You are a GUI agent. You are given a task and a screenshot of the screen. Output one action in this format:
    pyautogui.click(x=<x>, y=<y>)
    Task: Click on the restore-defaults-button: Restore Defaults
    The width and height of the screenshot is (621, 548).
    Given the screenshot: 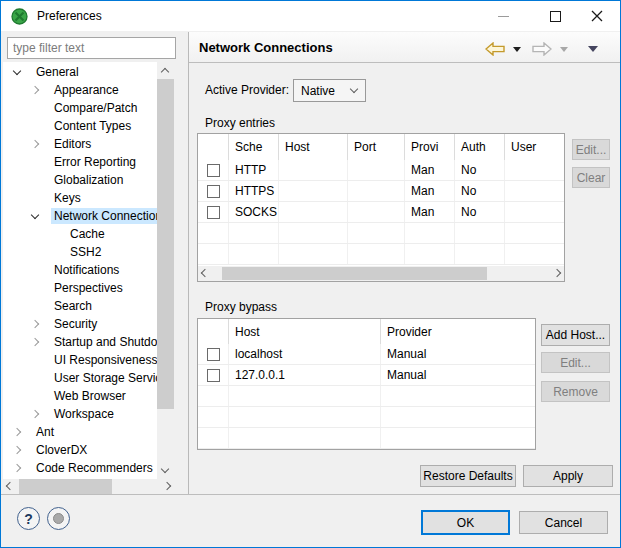 What is the action you would take?
    pyautogui.click(x=468, y=476)
    